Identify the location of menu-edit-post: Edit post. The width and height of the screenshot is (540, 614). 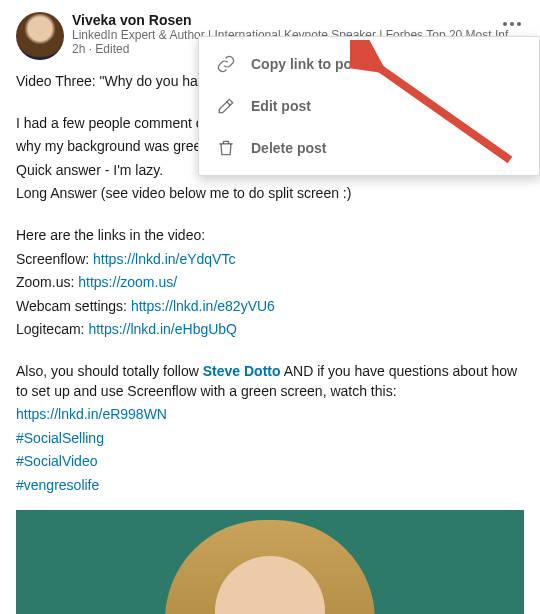
(369, 106).